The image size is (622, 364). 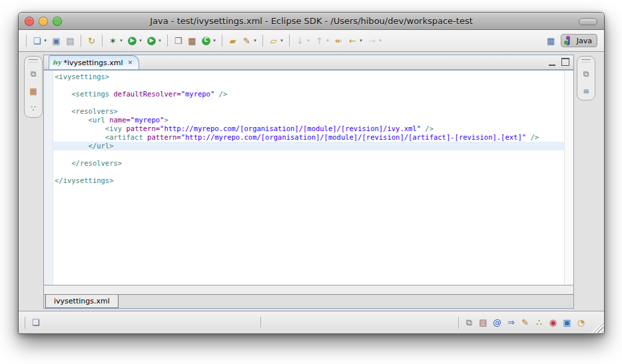 What do you see at coordinates (214, 41) in the screenshot?
I see `new-java-class-dropdown-icon: ▾` at bounding box center [214, 41].